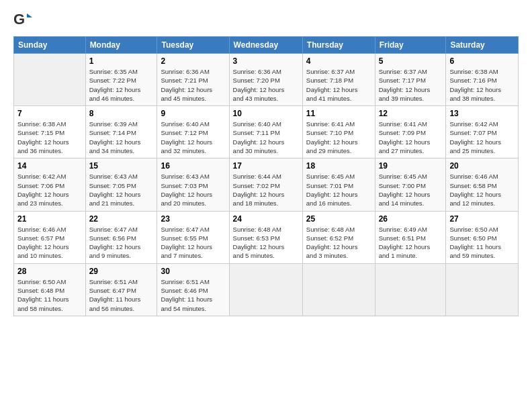 The width and height of the screenshot is (532, 411). I want to click on header-wednesday: Wednesday, so click(266, 46).